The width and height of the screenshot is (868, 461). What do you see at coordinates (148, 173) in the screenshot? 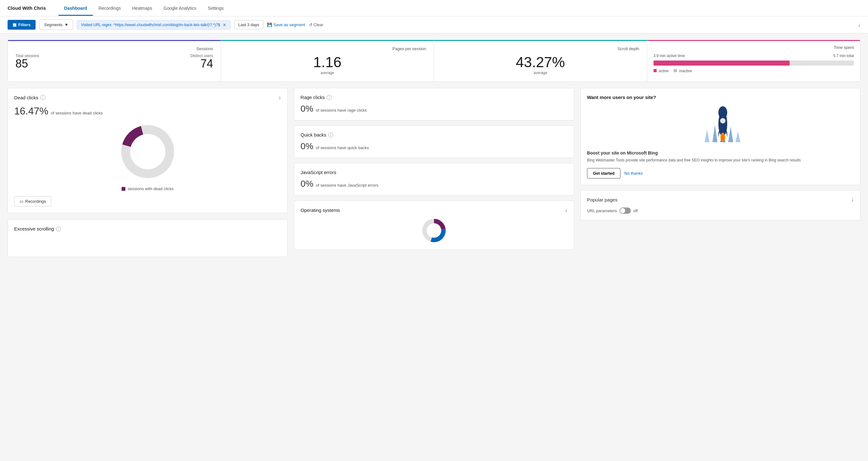
I see `left-column: Dead clicks i ↓ 16.47% of sessions have …` at bounding box center [148, 173].